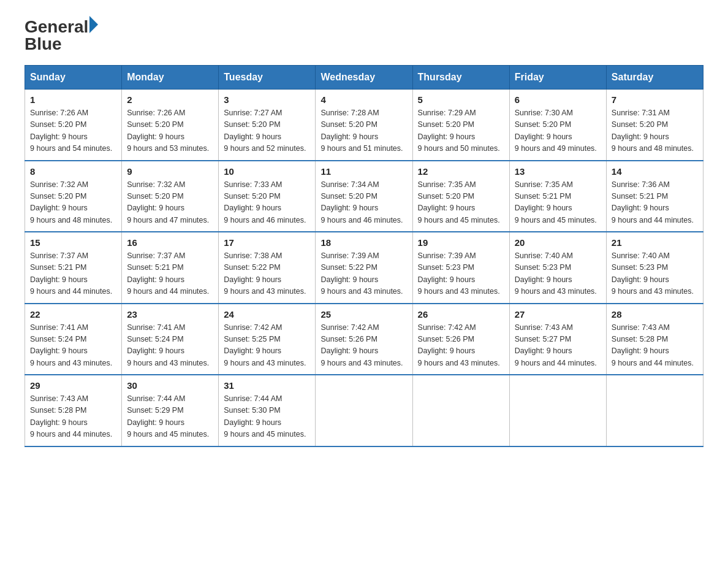  What do you see at coordinates (364, 196) in the screenshot?
I see `day-cell-11: 11 Sunrise: 7:34 AMSunset: 5:20 PMDaylig…` at bounding box center [364, 196].